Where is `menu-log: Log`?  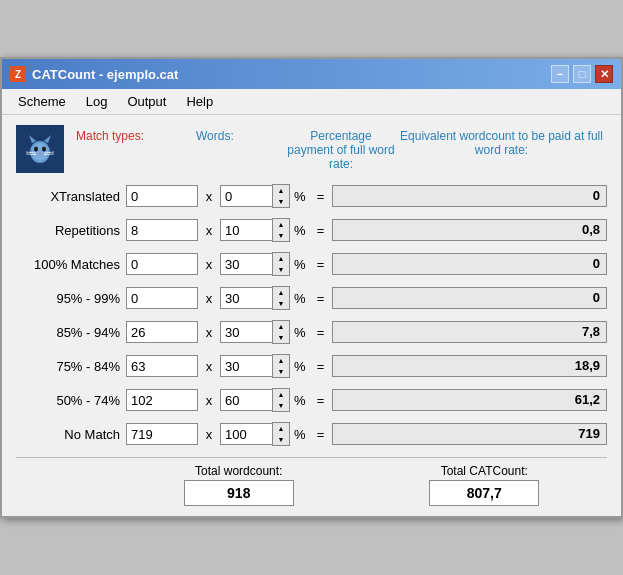 menu-log: Log is located at coordinates (97, 102).